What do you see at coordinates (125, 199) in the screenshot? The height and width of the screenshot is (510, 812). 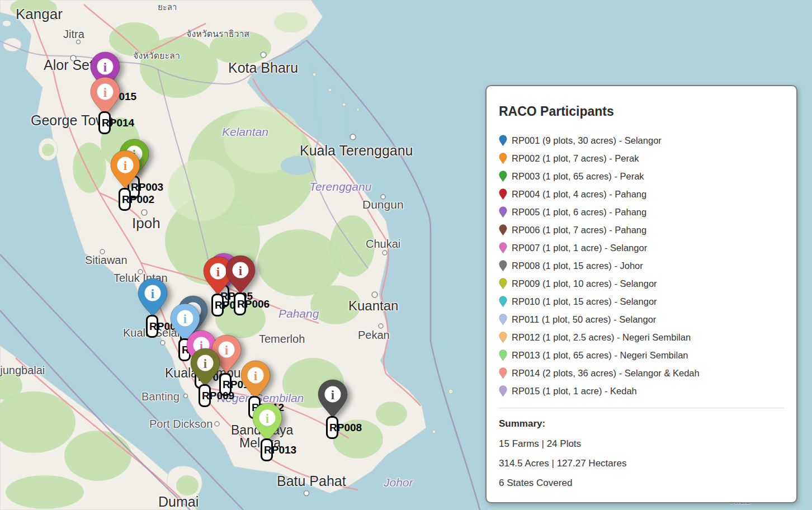 I see `map-pin-label: RP002` at bounding box center [125, 199].